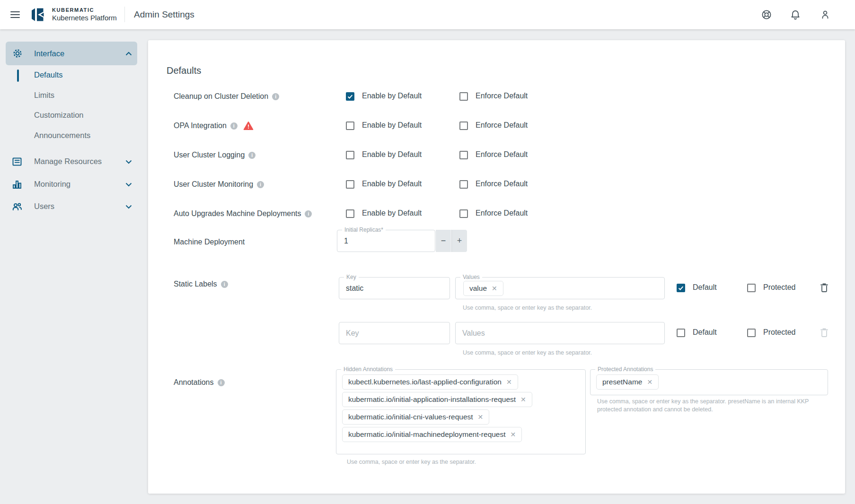 The image size is (855, 504). I want to click on static-label-values-input: Values, so click(560, 333).